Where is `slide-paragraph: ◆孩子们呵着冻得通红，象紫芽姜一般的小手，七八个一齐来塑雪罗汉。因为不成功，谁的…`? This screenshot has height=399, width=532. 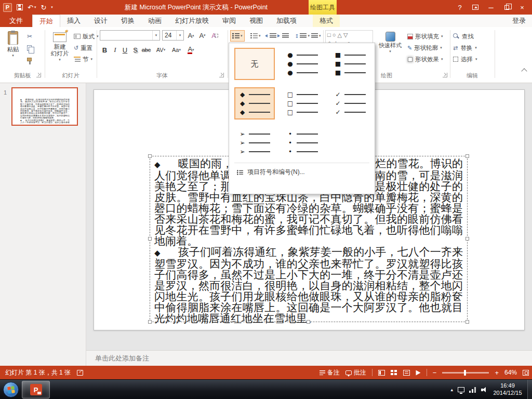
slide-paragraph: ◆孩子们呵着冻得通红，象紫芽姜一般的小手，七八个一齐来塑雪罗汉。因为不成功，谁的… is located at coordinates (309, 286).